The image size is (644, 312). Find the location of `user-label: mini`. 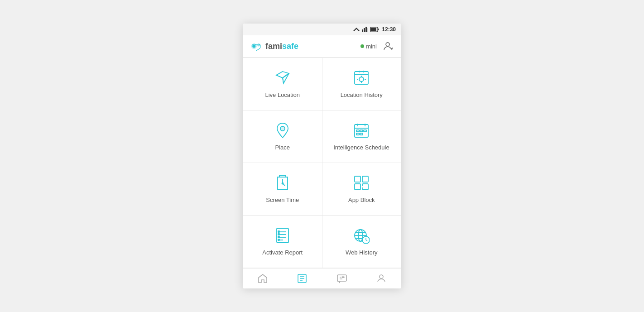

user-label: mini is located at coordinates (369, 46).